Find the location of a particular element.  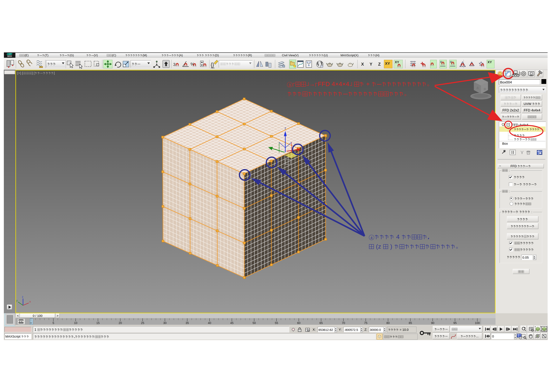

svg-text: 90 is located at coordinates (433, 323).